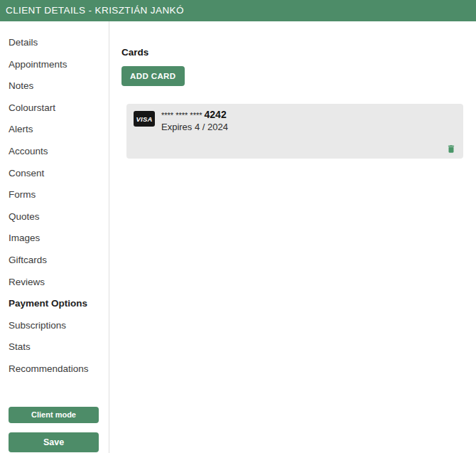 This screenshot has height=453, width=476. What do you see at coordinates (54, 442) in the screenshot?
I see `save-button: Save` at bounding box center [54, 442].